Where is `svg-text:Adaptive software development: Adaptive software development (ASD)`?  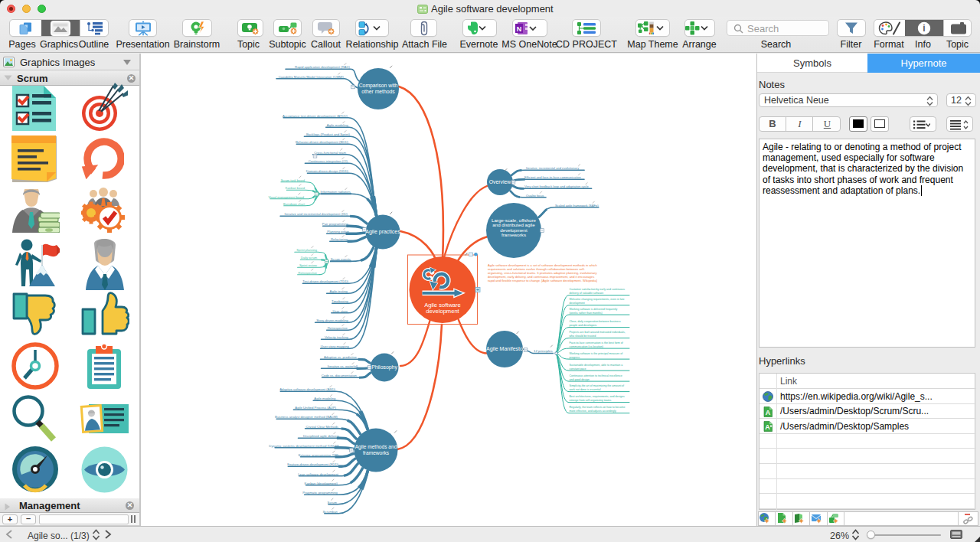 svg-text:Adaptive software development: Adaptive software development (ASD) is located at coordinates (308, 389).